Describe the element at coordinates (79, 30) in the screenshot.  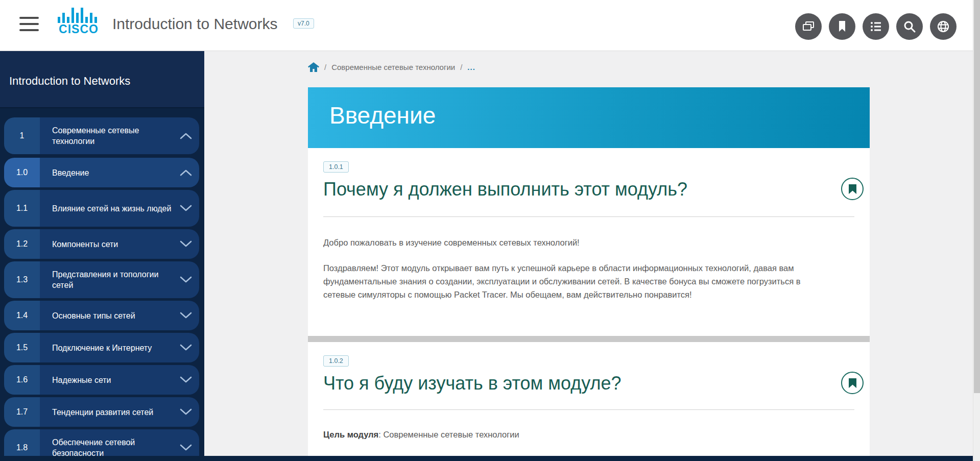
I see `cisco-wordmark: CISCO` at that location.